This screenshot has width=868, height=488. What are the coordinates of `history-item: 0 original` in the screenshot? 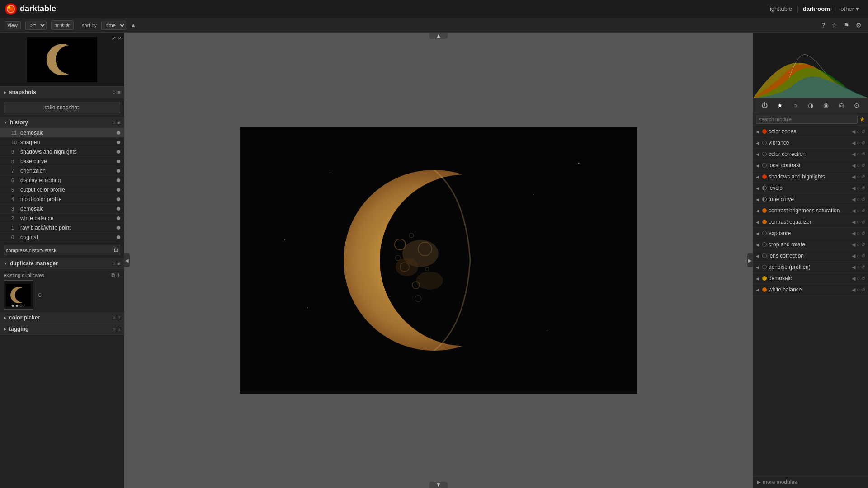 It's located at (62, 238).